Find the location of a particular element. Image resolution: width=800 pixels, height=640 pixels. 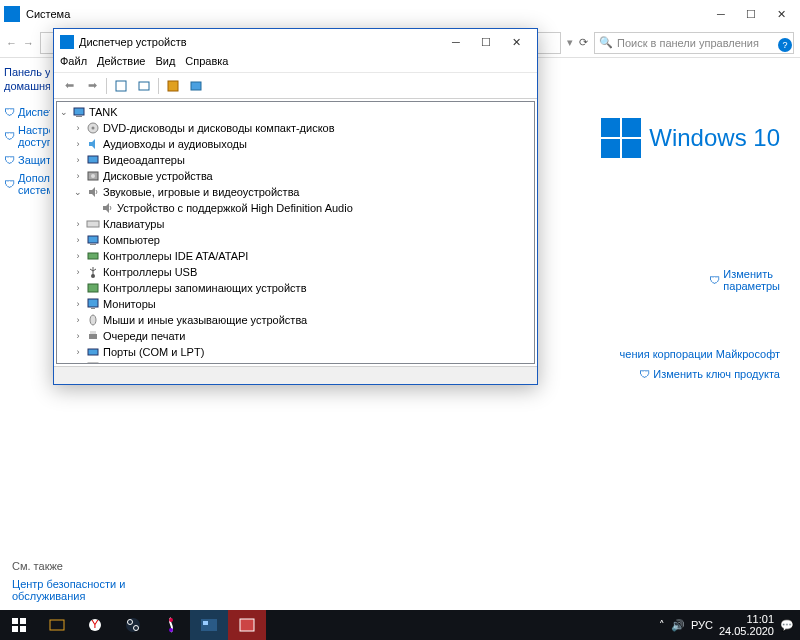

help-icon: ? is located at coordinates (785, 45).